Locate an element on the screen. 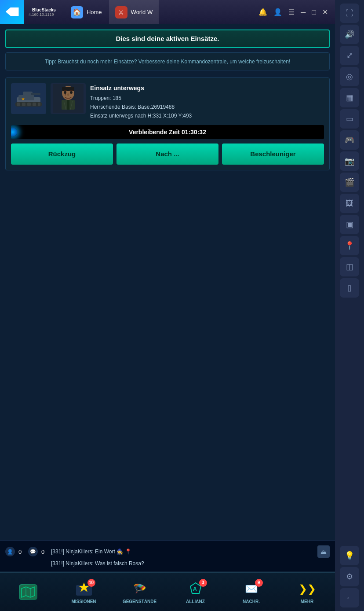 Image resolution: width=364 pixels, height=611 pixels. tip-box: Tipp: Brauchst du noch mehr Einsätze? Ve… is located at coordinates (167, 62).